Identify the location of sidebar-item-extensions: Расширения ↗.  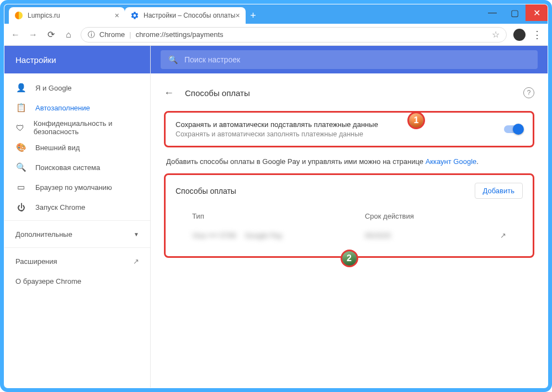
(77, 261).